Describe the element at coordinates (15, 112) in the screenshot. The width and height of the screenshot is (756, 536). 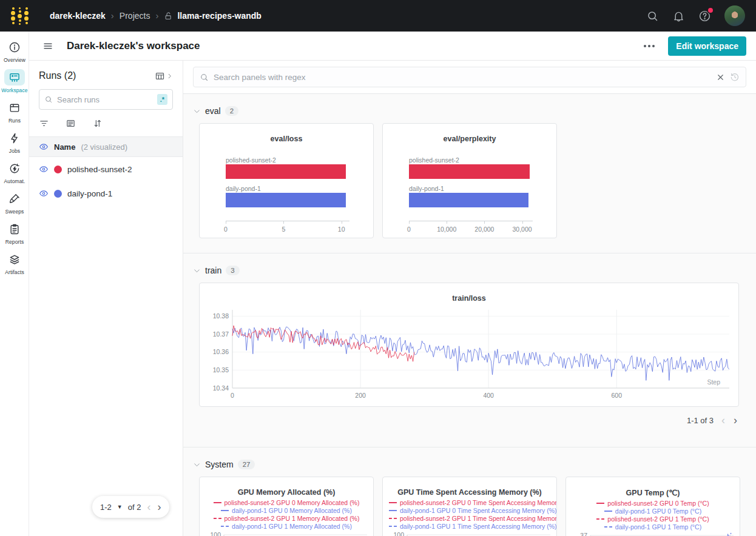
I see `sidebar-item-runs: Runs` at that location.